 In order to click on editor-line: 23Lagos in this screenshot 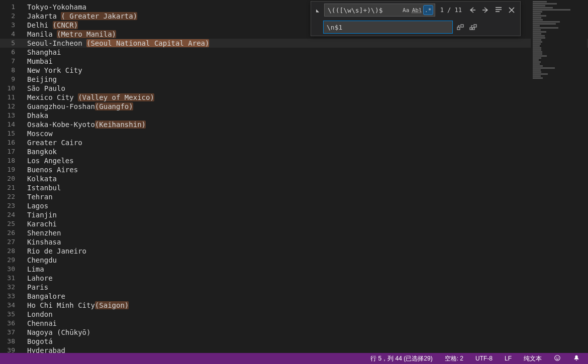, I will do `click(294, 206)`.